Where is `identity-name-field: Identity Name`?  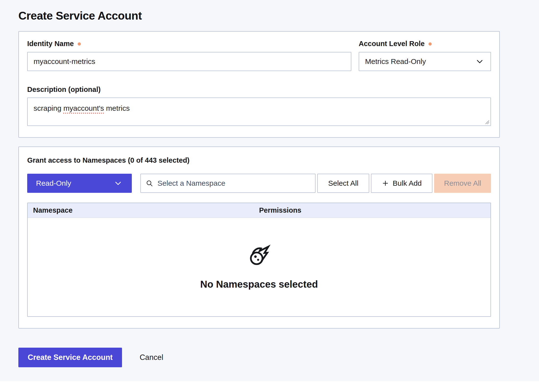 identity-name-field: Identity Name is located at coordinates (189, 55).